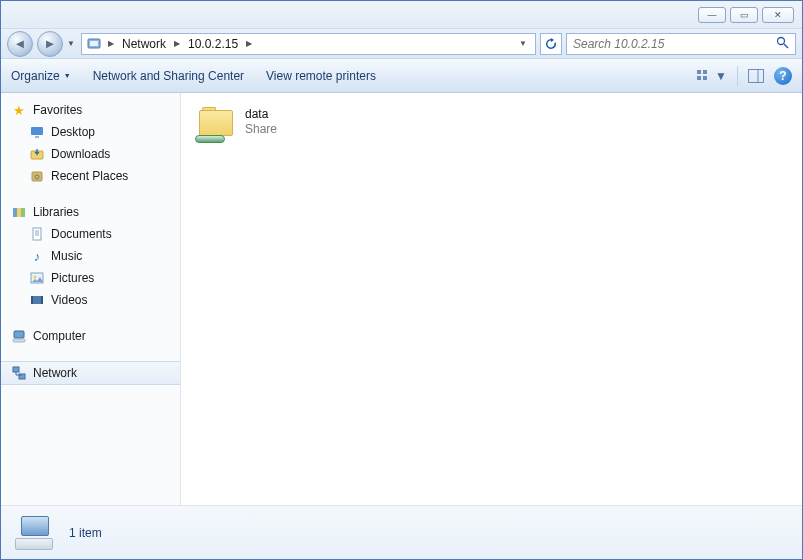 This screenshot has height=560, width=803. I want to click on sidebar-item-label: Music, so click(66, 256).